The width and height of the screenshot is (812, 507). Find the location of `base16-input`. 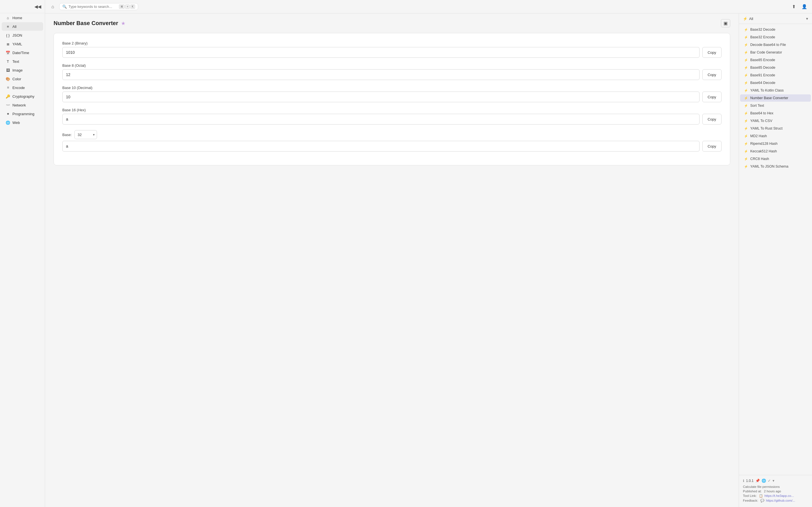

base16-input is located at coordinates (381, 119).